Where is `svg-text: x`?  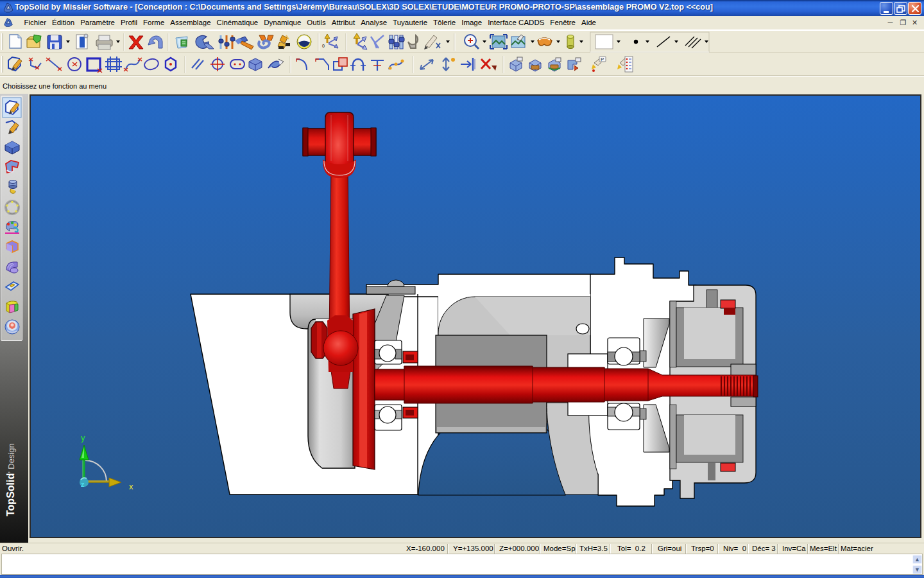 svg-text: x is located at coordinates (131, 487).